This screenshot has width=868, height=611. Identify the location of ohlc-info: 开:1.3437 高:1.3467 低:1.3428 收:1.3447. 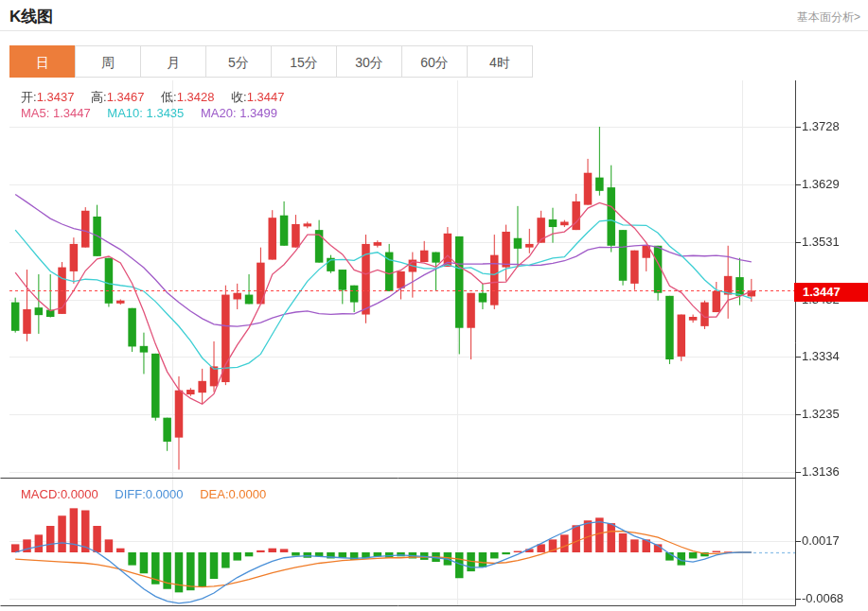
(152, 97).